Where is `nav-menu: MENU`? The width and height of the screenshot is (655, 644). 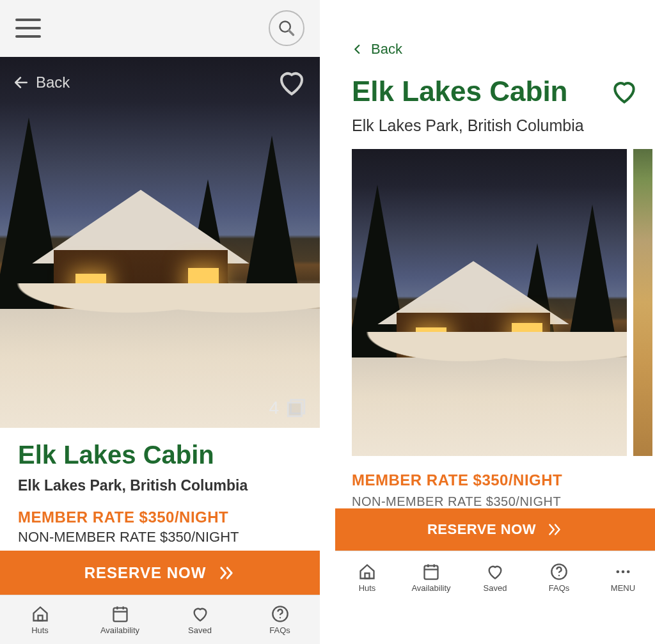
nav-menu: MENU is located at coordinates (623, 578).